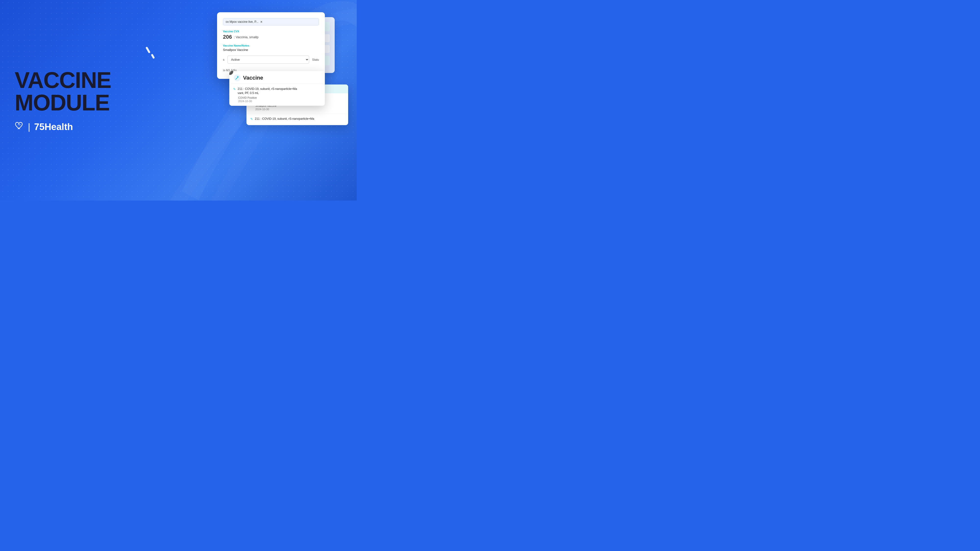 The height and width of the screenshot is (551, 980). What do you see at coordinates (237, 78) in the screenshot?
I see `vaccine-icon-circle` at bounding box center [237, 78].